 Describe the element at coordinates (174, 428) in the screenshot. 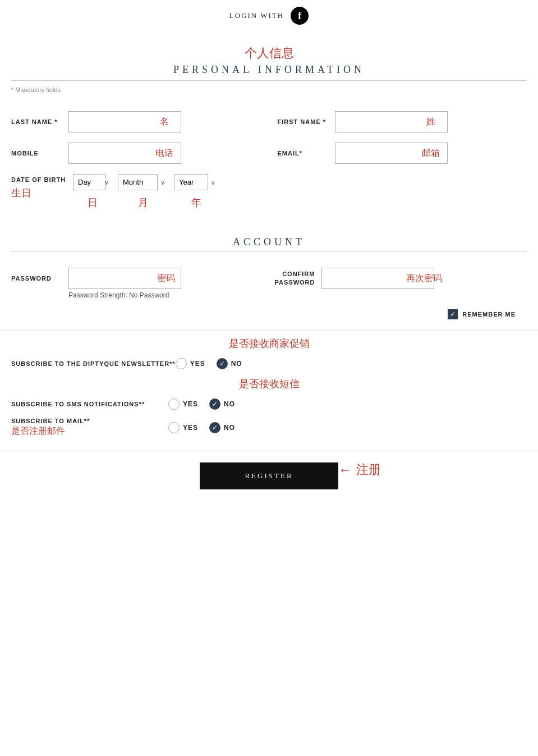

I see `mail-yes-radio` at that location.